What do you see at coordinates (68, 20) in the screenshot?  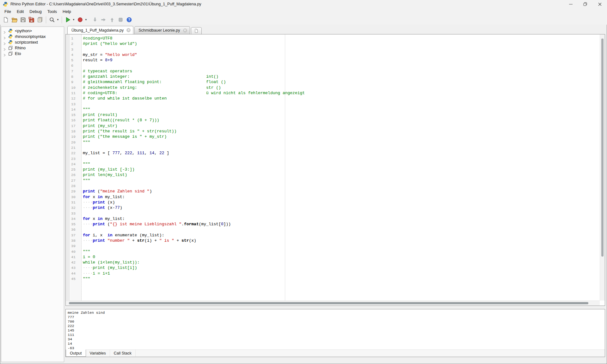 I see `run-icon` at bounding box center [68, 20].